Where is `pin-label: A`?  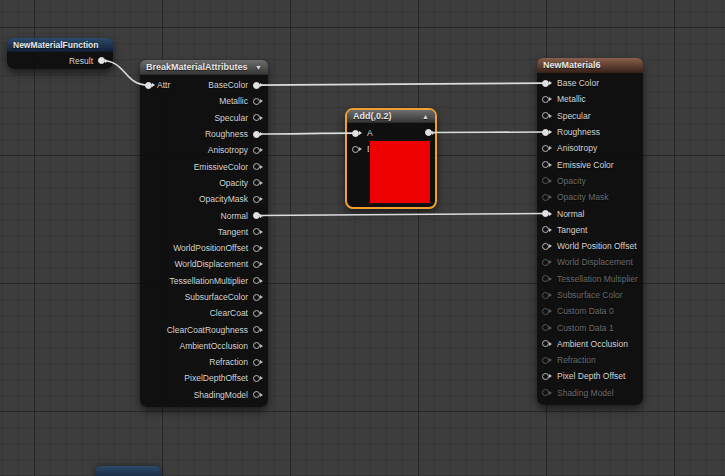 pin-label: A is located at coordinates (370, 133).